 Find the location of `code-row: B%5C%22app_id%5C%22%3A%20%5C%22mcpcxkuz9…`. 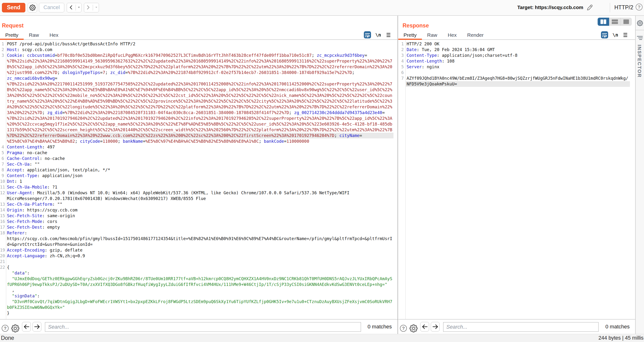

code-row: B%5C%22app_id%5C%22%3A%20%5C%22mcpcxkuz9… is located at coordinates (197, 67).